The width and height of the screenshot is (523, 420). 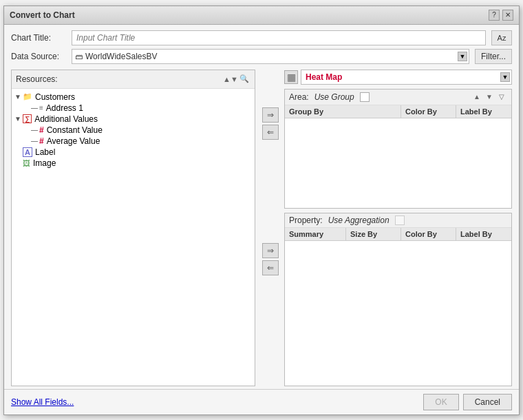 What do you see at coordinates (66, 119) in the screenshot?
I see `tree-item-label: Additional Values` at bounding box center [66, 119].